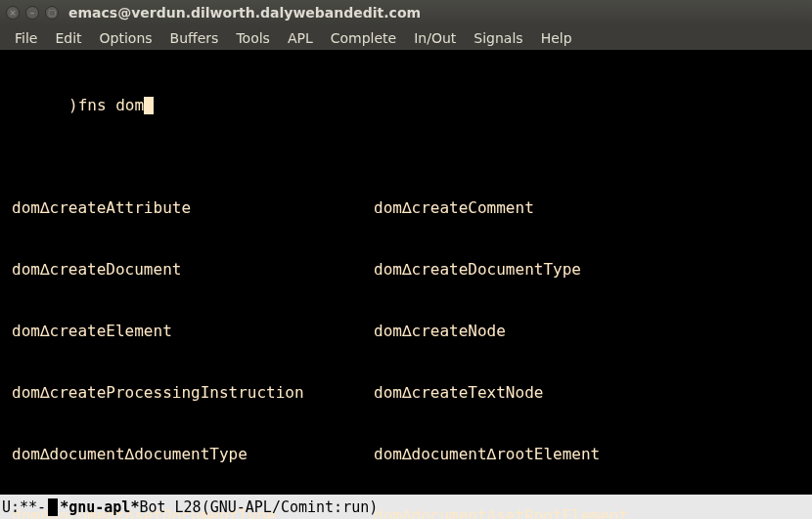 Image resolution: width=812 pixels, height=519 pixels. What do you see at coordinates (555, 207) in the screenshot?
I see `fn-name: dom∆createComment` at bounding box center [555, 207].